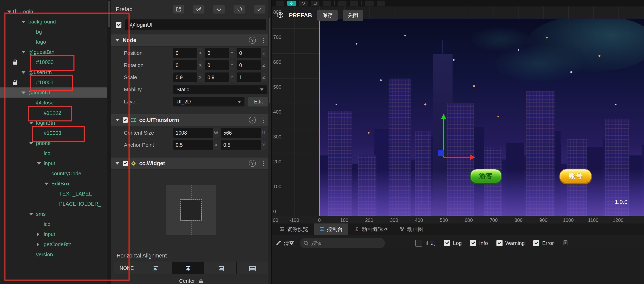 The image size is (644, 284). I want to click on apply-prefab-button, so click(260, 9).